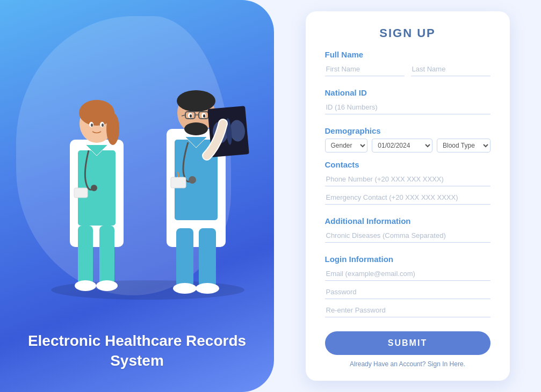  What do you see at coordinates (408, 221) in the screenshot?
I see `additional-info-section-label: Additional Information` at bounding box center [408, 221].